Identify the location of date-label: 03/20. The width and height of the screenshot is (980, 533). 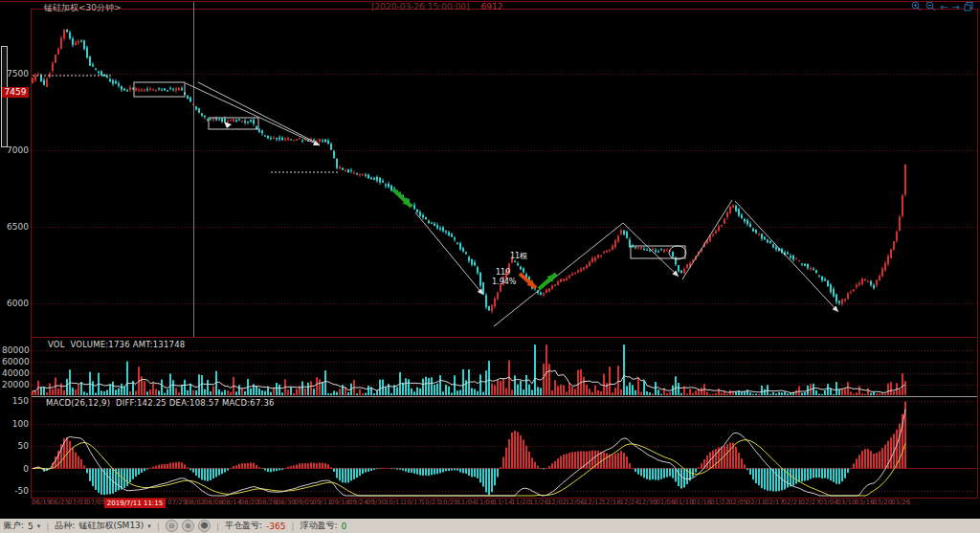
(882, 502).